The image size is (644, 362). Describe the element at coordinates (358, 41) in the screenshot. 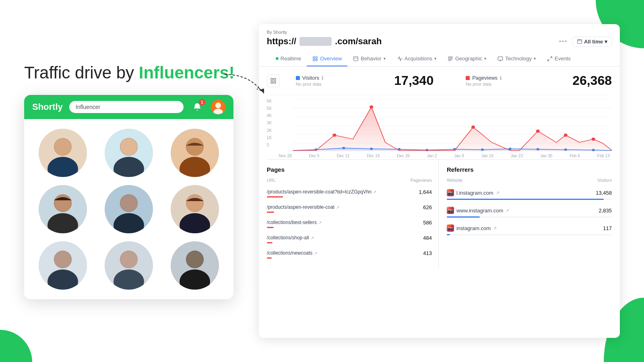

I see `url-suffix: .com/sarah` at that location.